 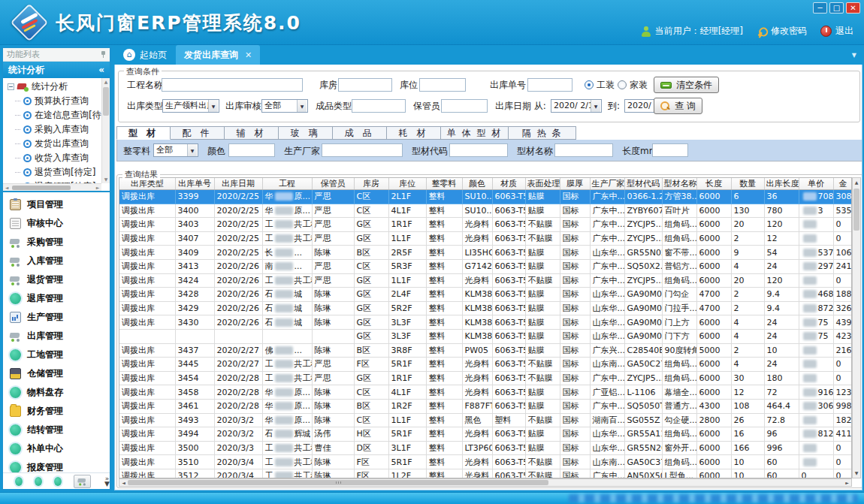 I want to click on out-type-select: 生产领料出库, so click(x=191, y=106).